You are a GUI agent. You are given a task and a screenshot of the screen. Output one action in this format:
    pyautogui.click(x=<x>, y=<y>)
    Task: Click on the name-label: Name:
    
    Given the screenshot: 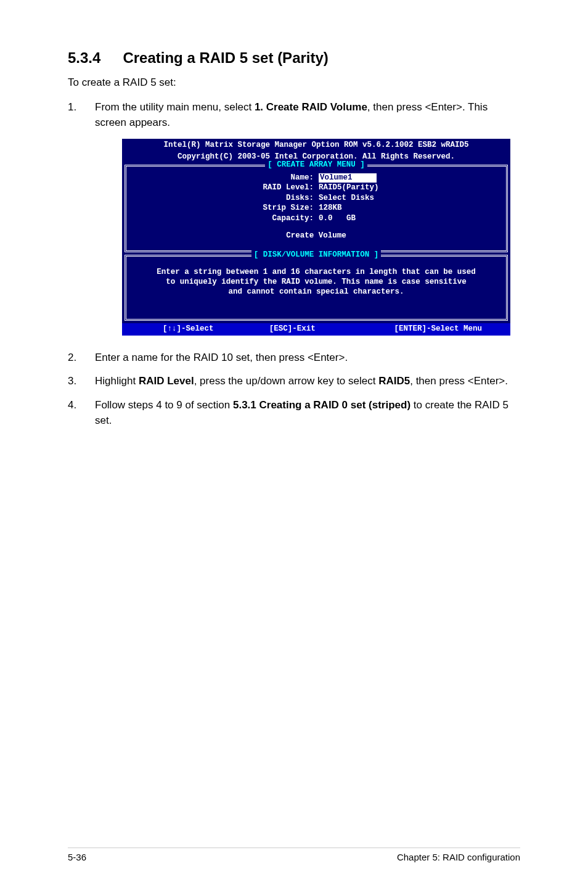 What is the action you would take?
    pyautogui.click(x=226, y=178)
    